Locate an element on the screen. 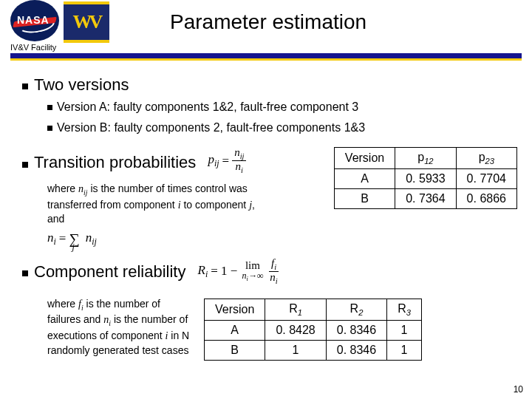 This screenshot has width=532, height=399. nasa-logo-text: NASA is located at coordinates (33, 20).